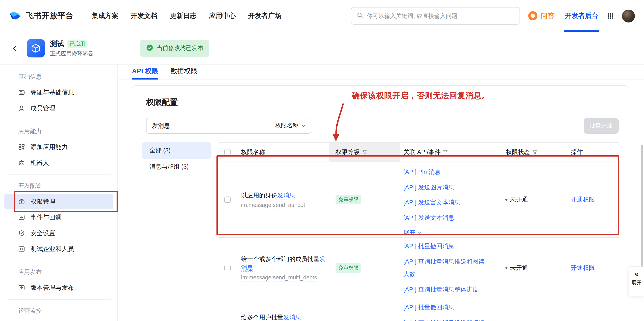 The height and width of the screenshot is (321, 644). What do you see at coordinates (228, 152) in the screenshot?
I see `select-all-checkbox` at bounding box center [228, 152].